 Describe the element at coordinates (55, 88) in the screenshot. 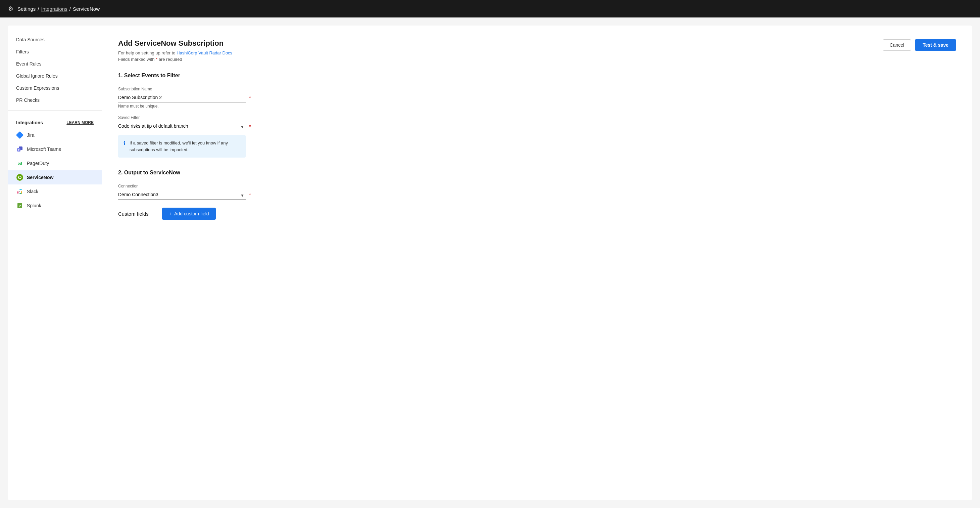

I see `sidebar-item-custom-expressions: Custom Expressions` at that location.